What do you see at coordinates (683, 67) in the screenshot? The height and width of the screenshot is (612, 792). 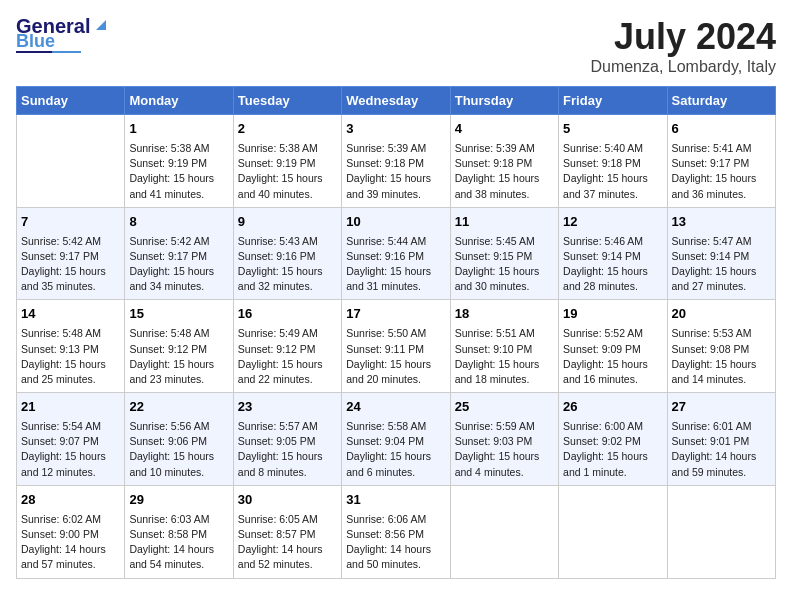 I see `location-title: Dumenza, Lombardy, Italy` at bounding box center [683, 67].